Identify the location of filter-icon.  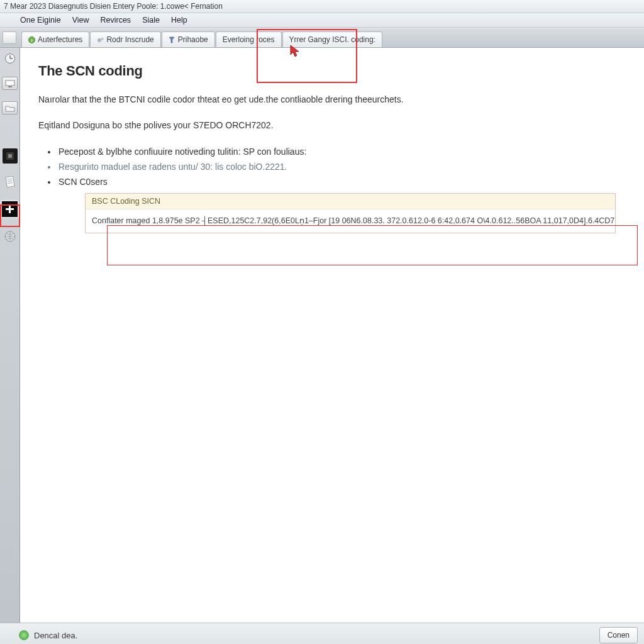
(172, 40).